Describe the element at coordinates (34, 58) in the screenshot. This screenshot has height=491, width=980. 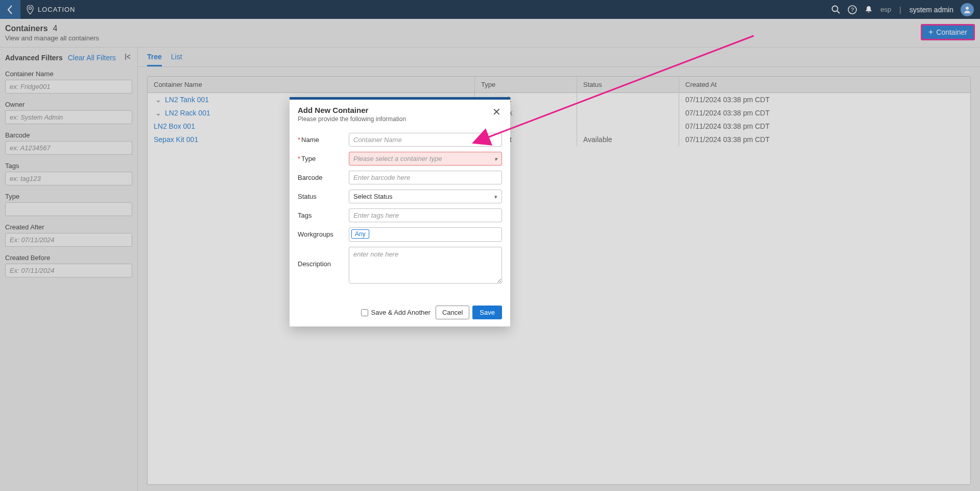
I see `advanced-filters-title: Advanced Filters` at that location.